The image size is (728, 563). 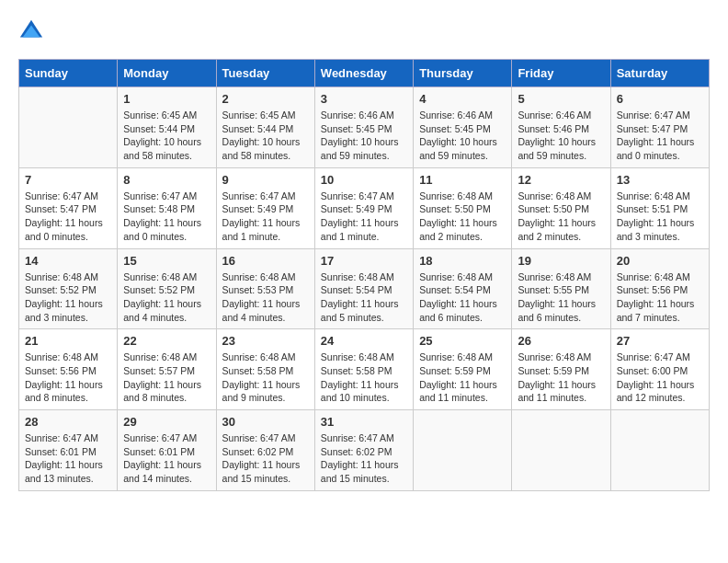 I want to click on day-number: 31, so click(x=364, y=421).